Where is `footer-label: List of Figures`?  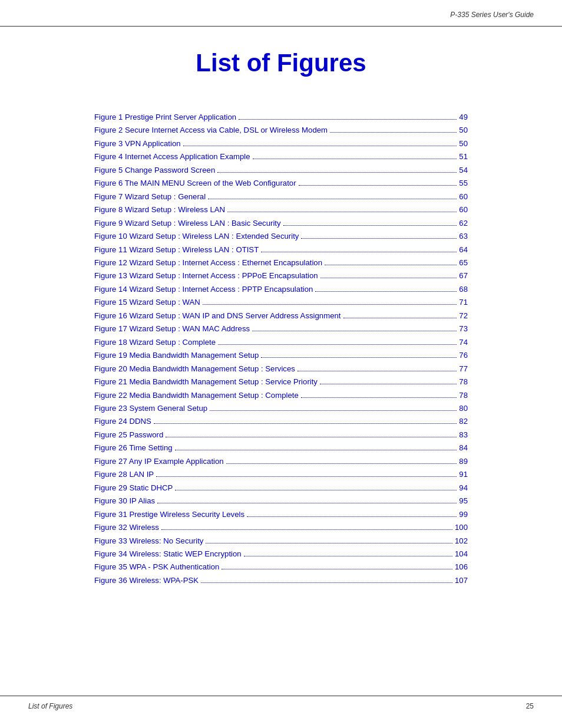
footer-label: List of Figures is located at coordinates (51, 706).